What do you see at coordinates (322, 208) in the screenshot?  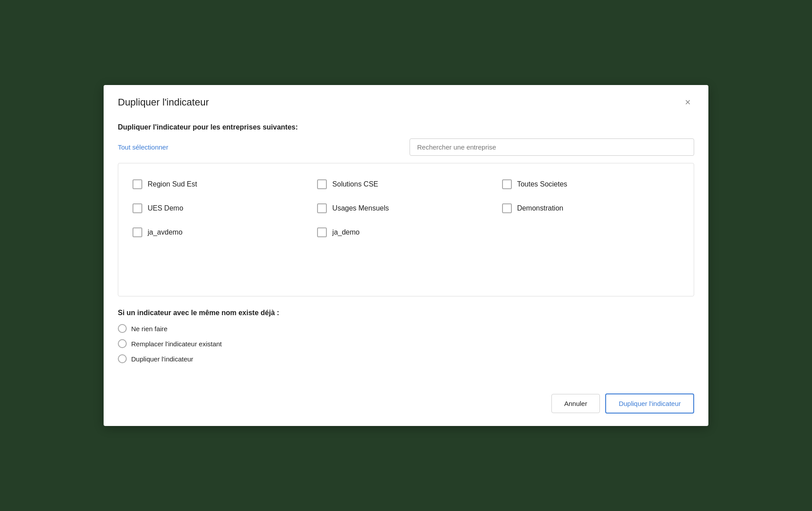 I see `company-checkbox-usages-mensuels` at bounding box center [322, 208].